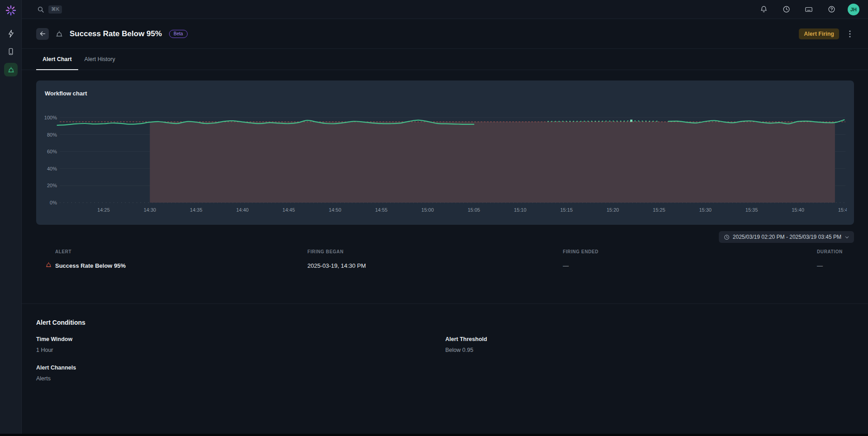 This screenshot has height=436, width=868. What do you see at coordinates (580, 251) in the screenshot?
I see `column-header-firing-ended: FIRING ENDED` at bounding box center [580, 251].